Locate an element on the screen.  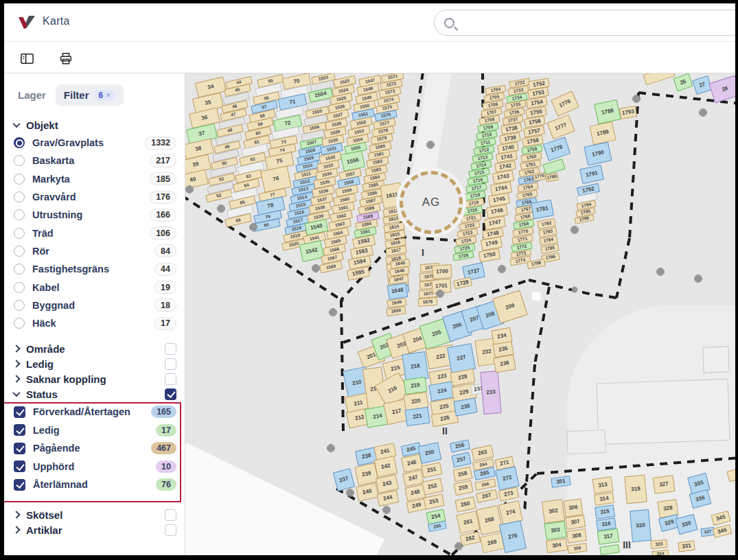
status-item-upphörd: Upphörd10 is located at coordinates (92, 467).